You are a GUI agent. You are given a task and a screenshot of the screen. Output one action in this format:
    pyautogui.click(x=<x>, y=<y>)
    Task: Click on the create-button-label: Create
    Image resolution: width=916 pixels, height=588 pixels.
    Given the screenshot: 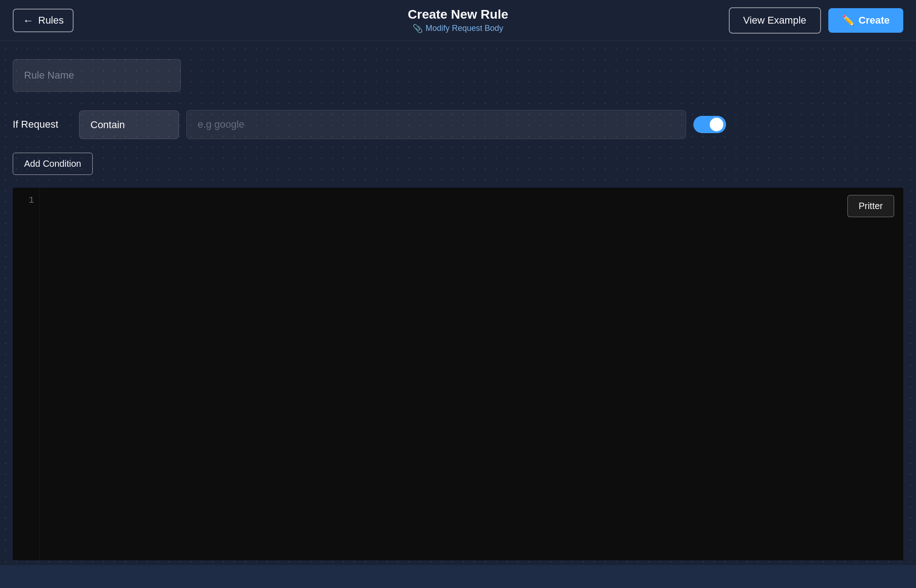 What is the action you would take?
    pyautogui.click(x=874, y=20)
    